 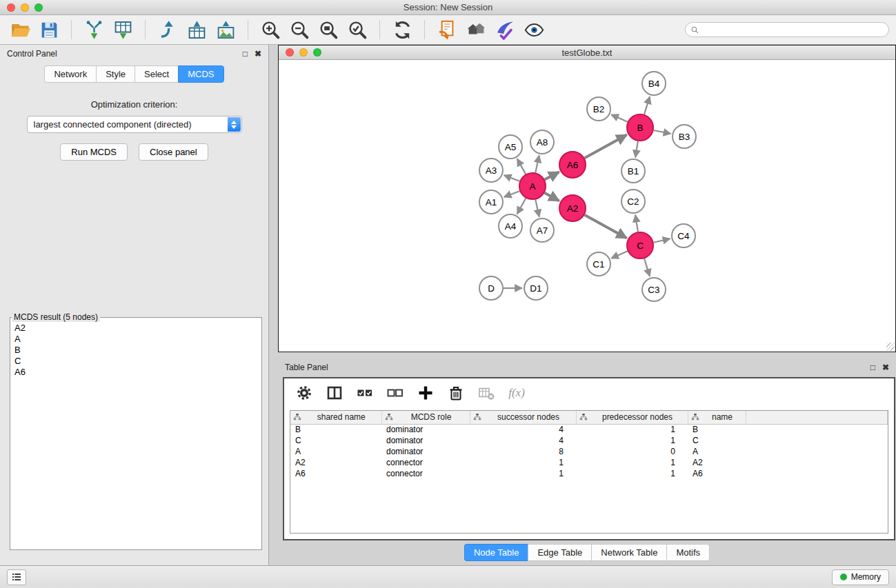 I want to click on select-all-button, so click(x=365, y=393).